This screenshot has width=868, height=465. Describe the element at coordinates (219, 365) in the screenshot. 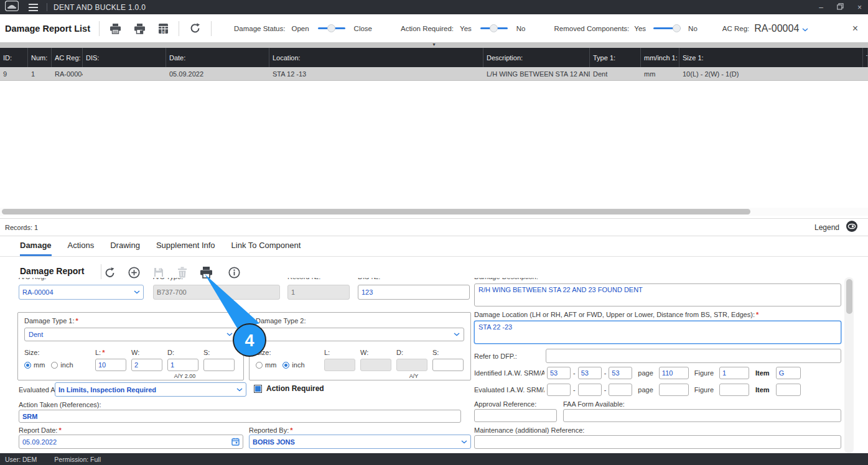

I see `type1-s-input` at that location.